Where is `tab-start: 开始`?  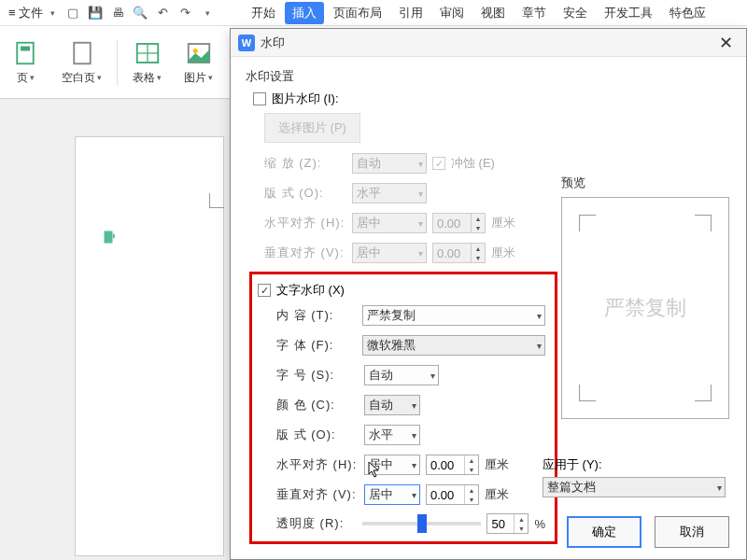
tab-start: 开始 is located at coordinates (263, 13).